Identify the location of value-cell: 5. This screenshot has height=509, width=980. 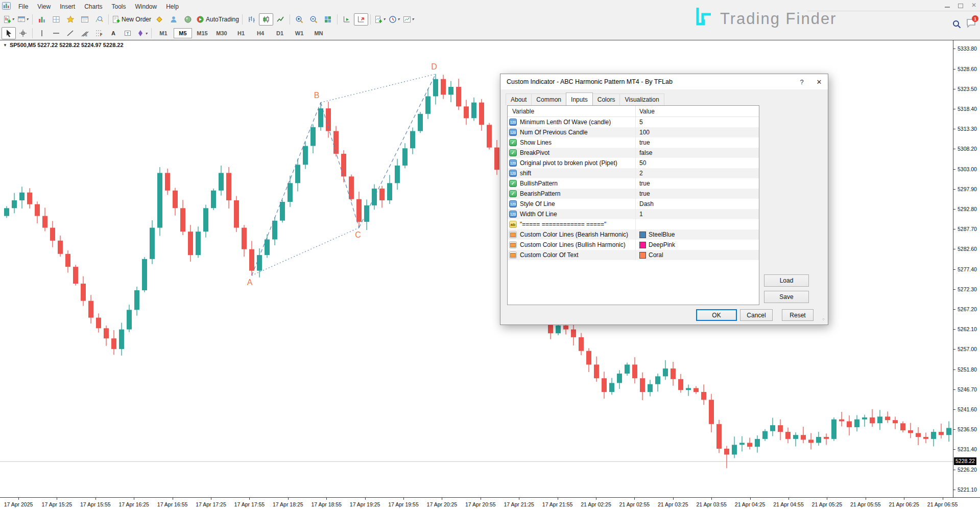
(697, 122).